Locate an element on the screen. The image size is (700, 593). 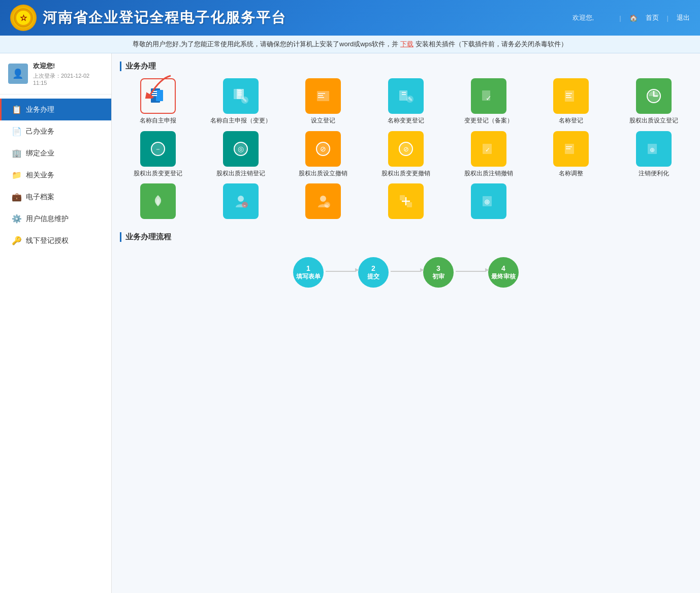
flow-steps: 1 填写表单 2 提交 3 初审 4 is located at coordinates (406, 272).